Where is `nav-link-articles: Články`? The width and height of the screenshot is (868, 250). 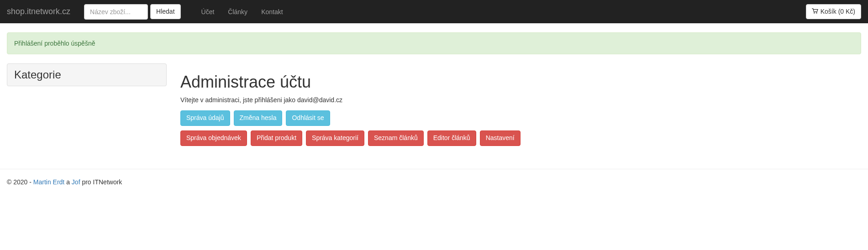 nav-link-articles: Články is located at coordinates (237, 12).